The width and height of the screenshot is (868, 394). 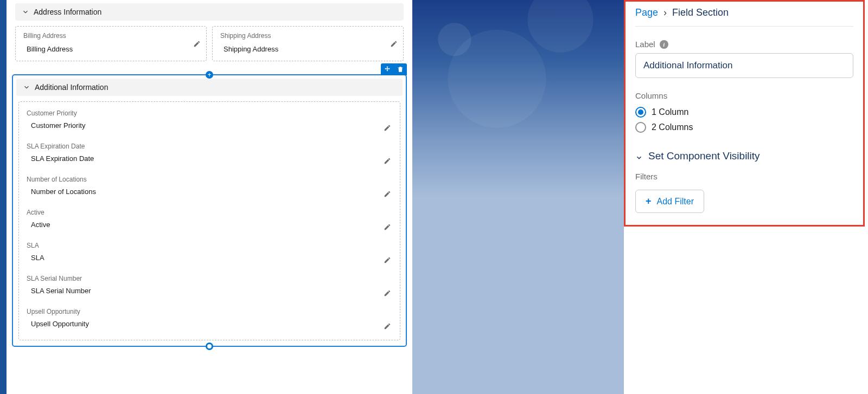 What do you see at coordinates (744, 177) in the screenshot?
I see `property-label-row: Filters` at bounding box center [744, 177].